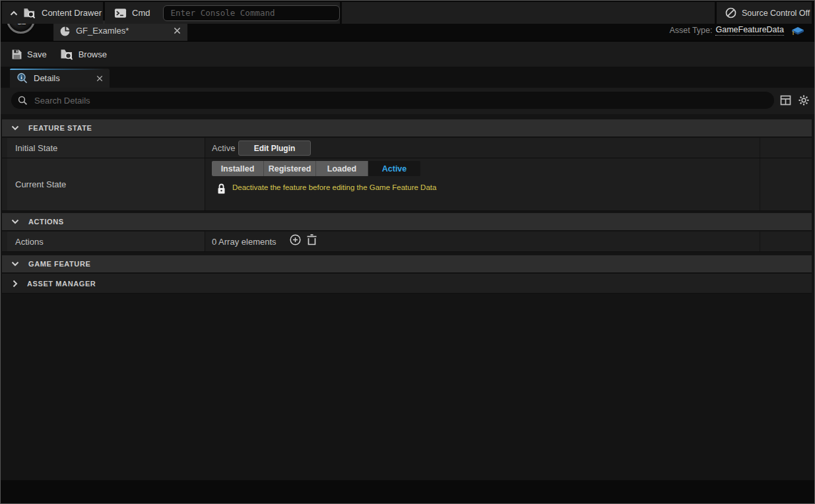 This screenshot has width=815, height=504. Describe the element at coordinates (65, 78) in the screenshot. I see `details-tab-label: Details` at that location.